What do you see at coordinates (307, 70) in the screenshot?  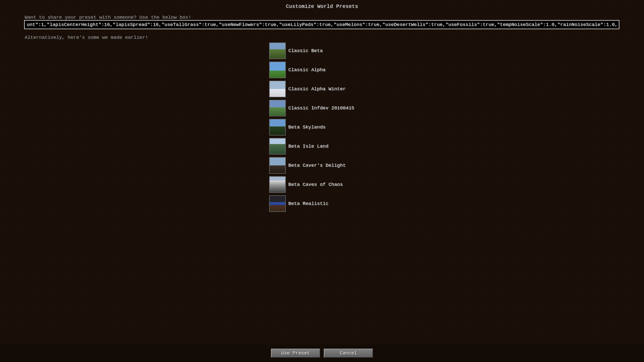 I see `preset-label: Classic Alpha` at bounding box center [307, 70].